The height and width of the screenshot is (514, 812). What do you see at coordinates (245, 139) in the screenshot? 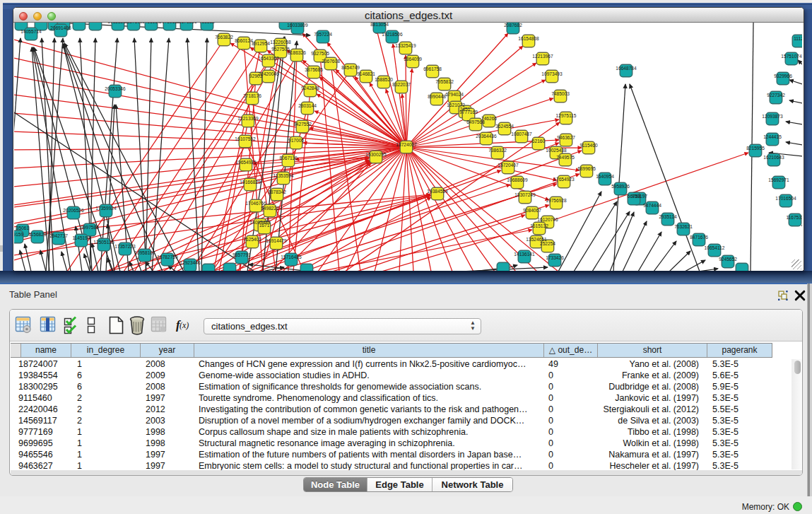
I see `svg-text: 16107552` at bounding box center [245, 139].